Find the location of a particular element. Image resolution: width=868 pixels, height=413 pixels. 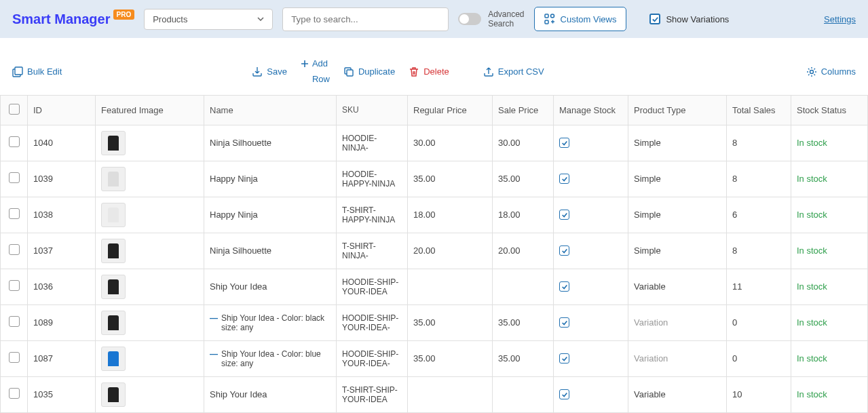

save-button: Save is located at coordinates (269, 72).